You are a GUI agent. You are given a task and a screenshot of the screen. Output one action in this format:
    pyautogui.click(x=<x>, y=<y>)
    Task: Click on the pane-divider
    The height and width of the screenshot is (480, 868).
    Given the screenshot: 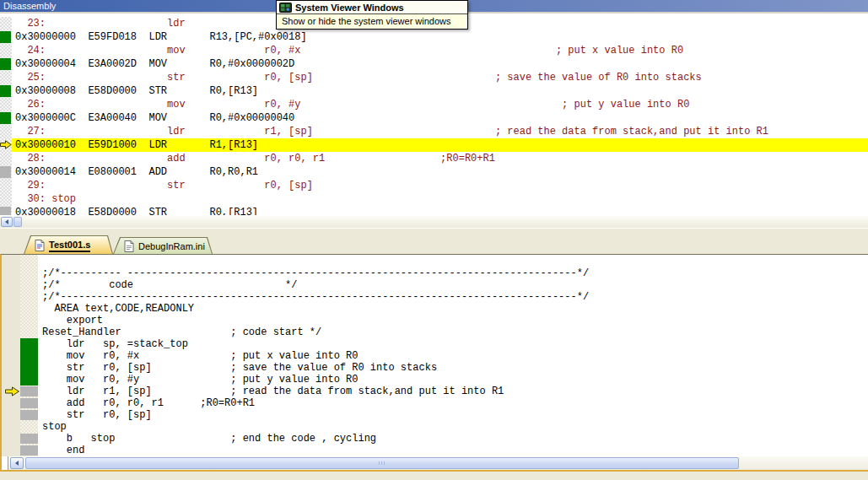 What is the action you would take?
    pyautogui.click(x=434, y=228)
    